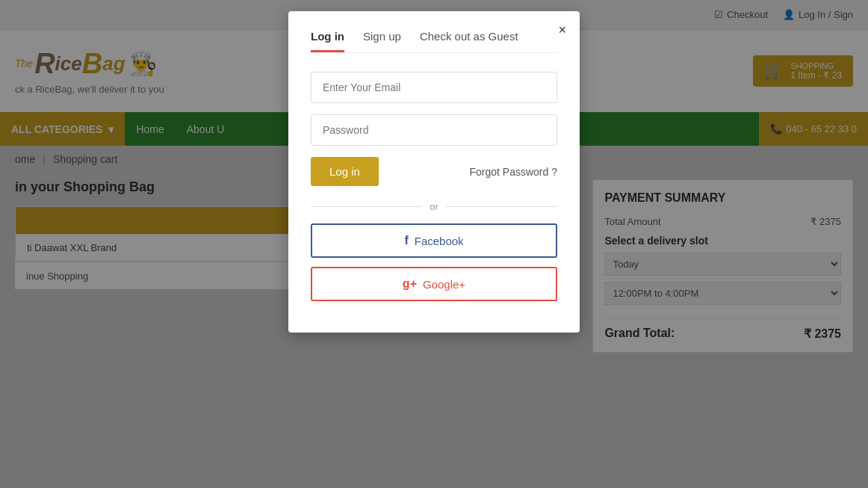 The width and height of the screenshot is (868, 488). I want to click on facebook-login-button: f Facebook, so click(434, 241).